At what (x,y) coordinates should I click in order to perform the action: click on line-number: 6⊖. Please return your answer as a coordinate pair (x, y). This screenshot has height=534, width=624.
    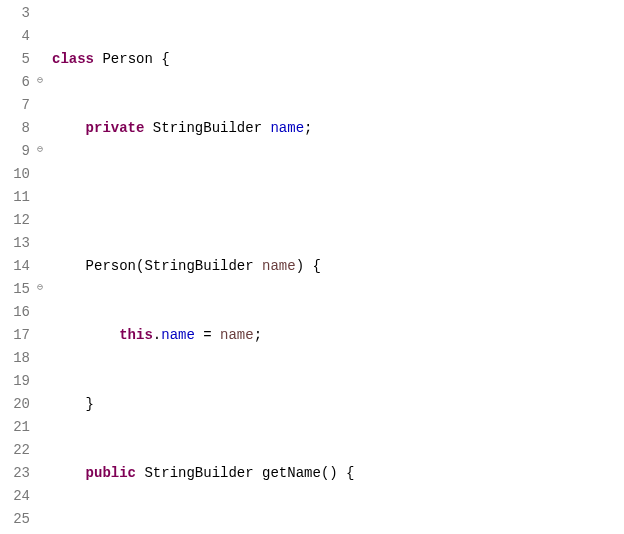
    Looking at the image, I should click on (15, 82).